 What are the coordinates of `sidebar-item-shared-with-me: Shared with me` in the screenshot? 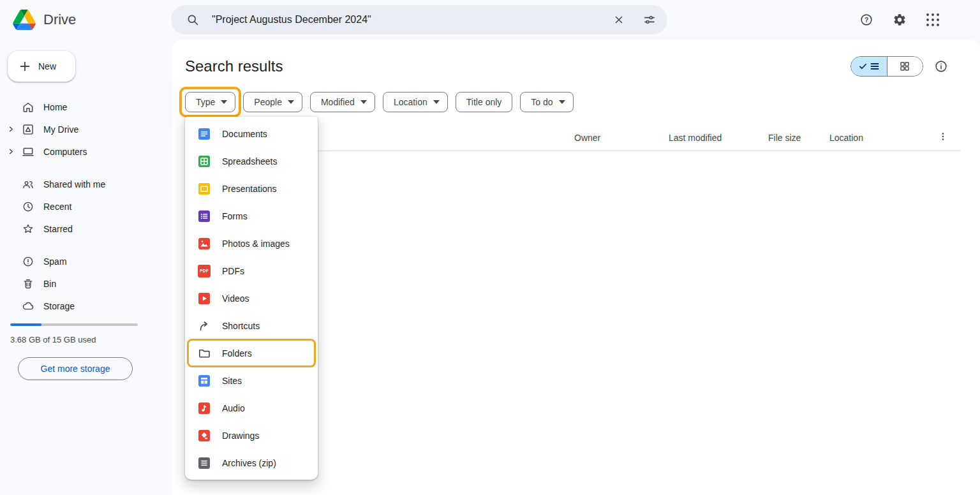 It's located at (78, 184).